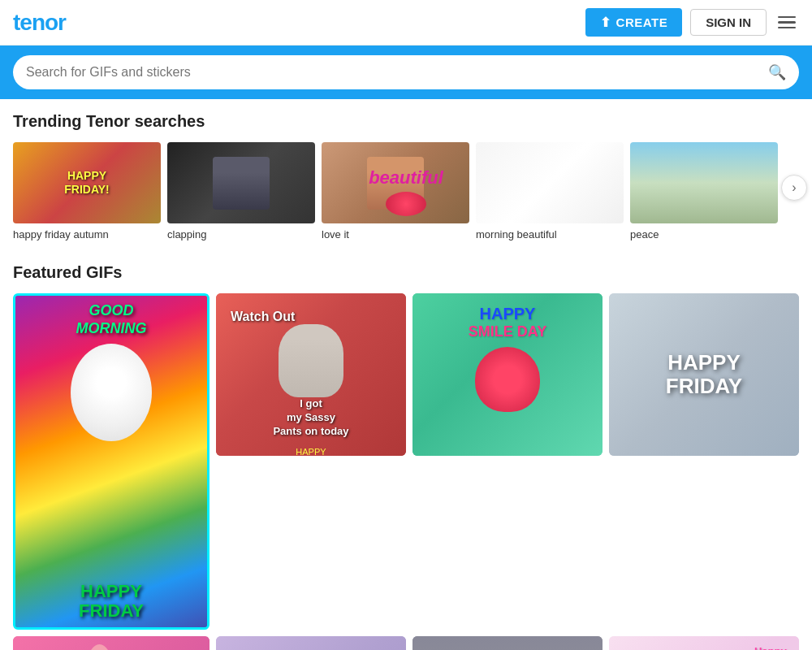 Image resolution: width=812 pixels, height=650 pixels. I want to click on featured-row2: HAPPY FRIDAY!!!, so click(406, 644).